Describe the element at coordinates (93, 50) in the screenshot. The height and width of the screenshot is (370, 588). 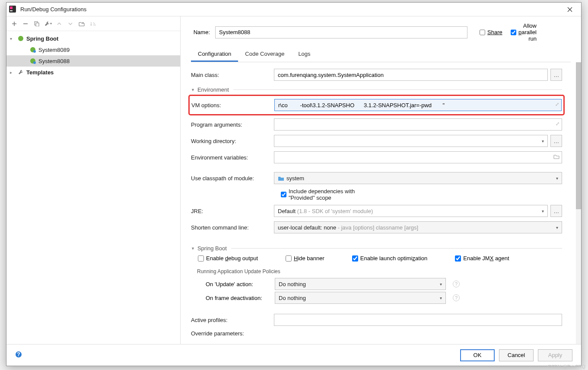
I see `tree-node-system8089: System8089` at that location.